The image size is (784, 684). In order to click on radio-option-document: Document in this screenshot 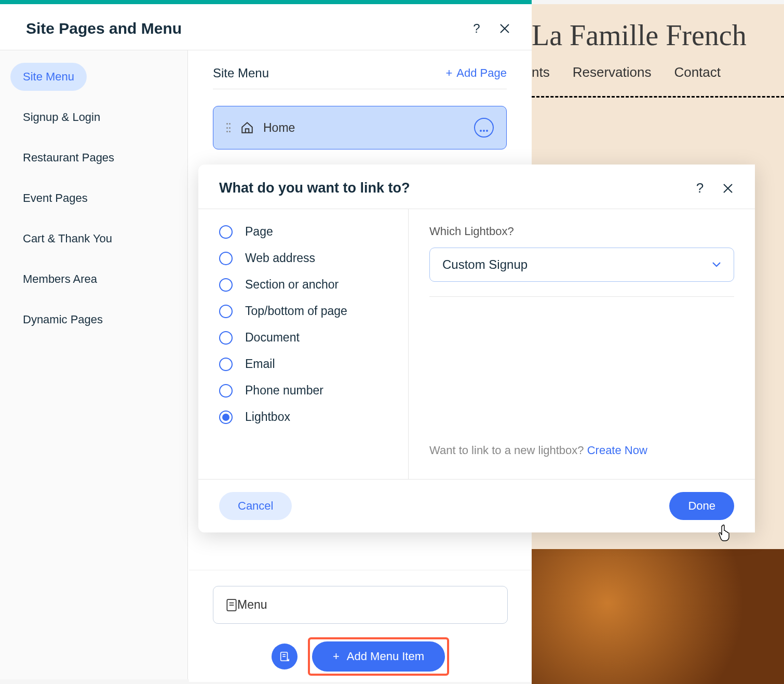, I will do `click(303, 337)`.